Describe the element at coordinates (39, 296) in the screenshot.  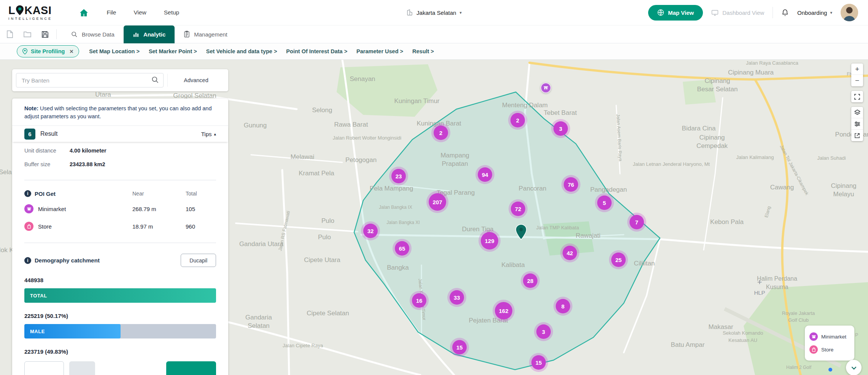
I see `total-bar-label: TOTAL` at that location.